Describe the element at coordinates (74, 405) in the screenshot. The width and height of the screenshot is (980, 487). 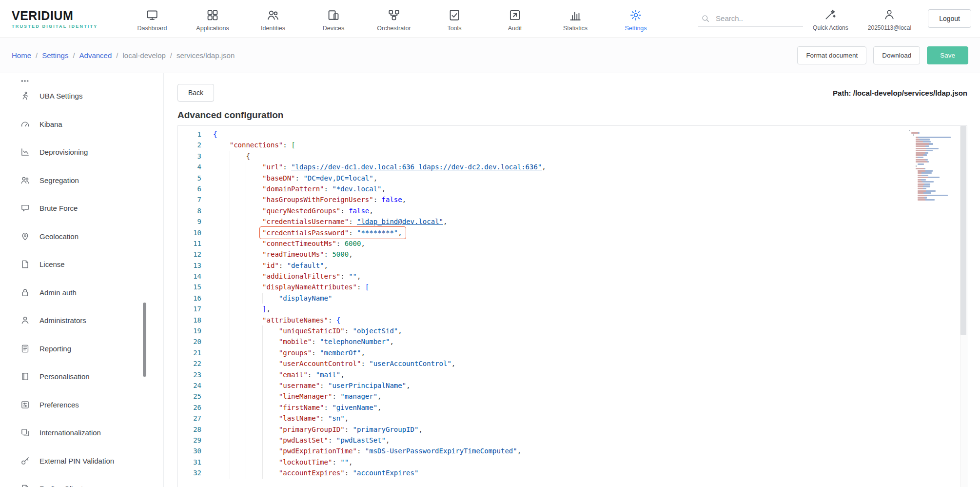
I see `sidebar-item-preferences: Preferences` at that location.